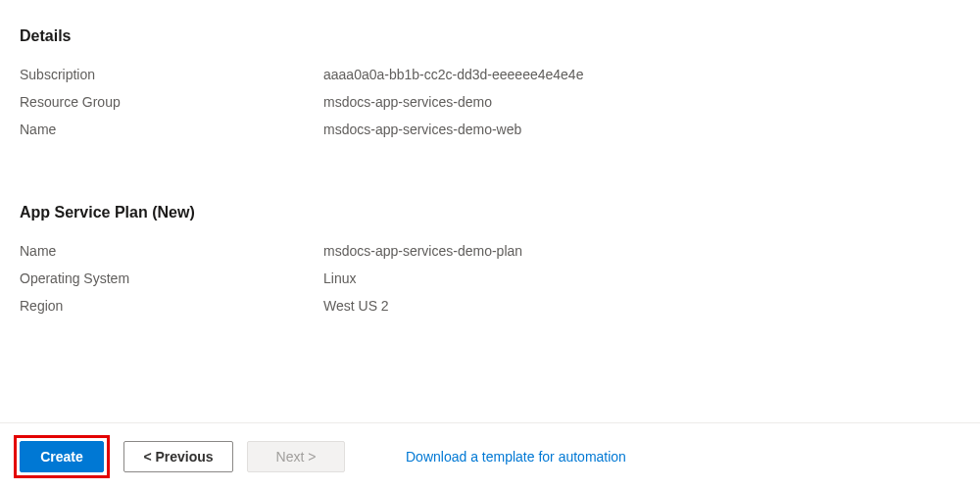 The height and width of the screenshot is (490, 980). Describe the element at coordinates (172, 74) in the screenshot. I see `subscription-label: Subscription` at that location.